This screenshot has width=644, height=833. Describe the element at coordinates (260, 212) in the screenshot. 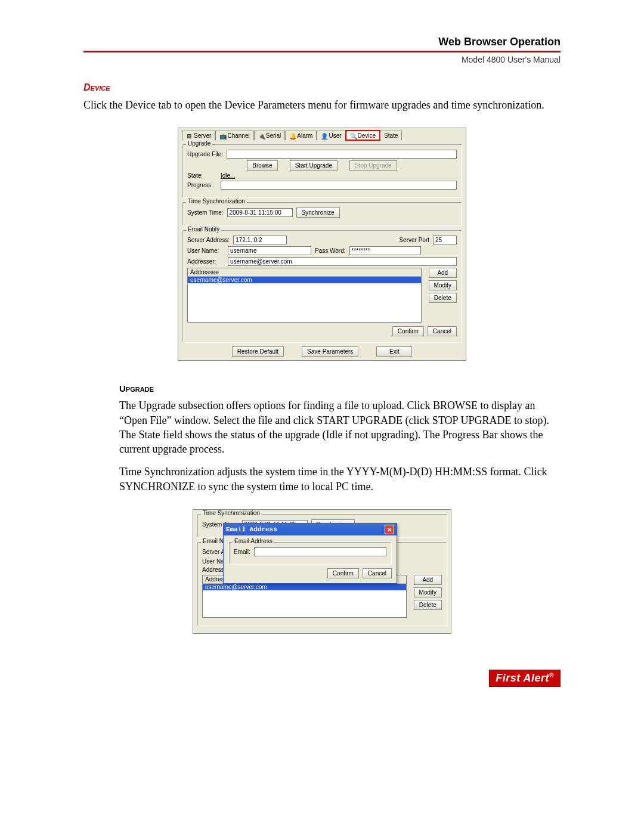

I see `systime-input` at that location.